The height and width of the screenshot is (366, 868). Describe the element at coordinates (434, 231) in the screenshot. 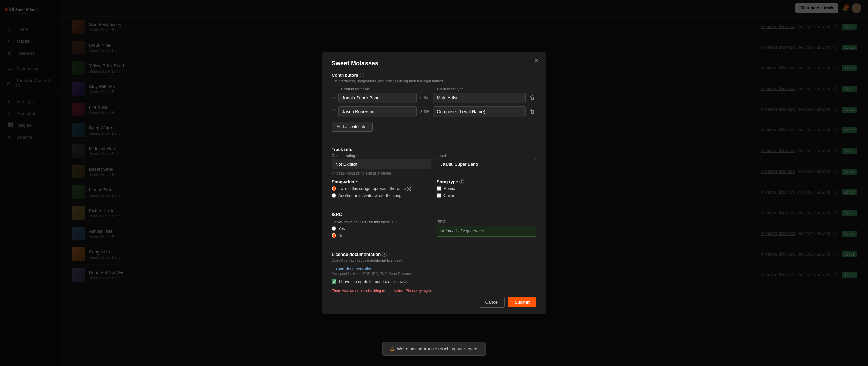

I see `isrc-fields: Do you have an ISRC for this track? i Ye…` at that location.